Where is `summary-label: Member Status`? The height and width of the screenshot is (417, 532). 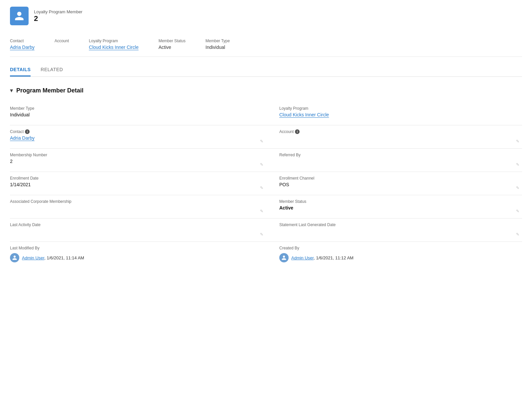 summary-label: Member Status is located at coordinates (172, 41).